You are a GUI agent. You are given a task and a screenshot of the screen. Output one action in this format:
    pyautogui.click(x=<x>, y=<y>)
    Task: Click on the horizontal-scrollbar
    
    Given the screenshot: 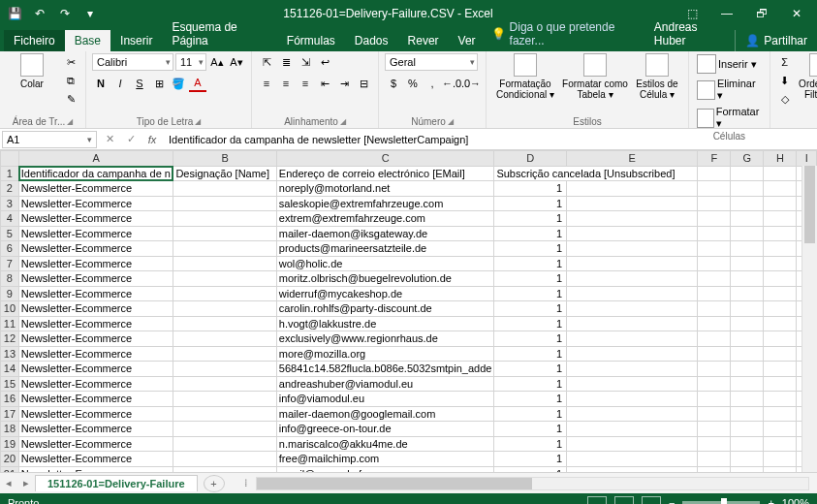 What is the action you would take?
    pyautogui.click(x=533, y=484)
    